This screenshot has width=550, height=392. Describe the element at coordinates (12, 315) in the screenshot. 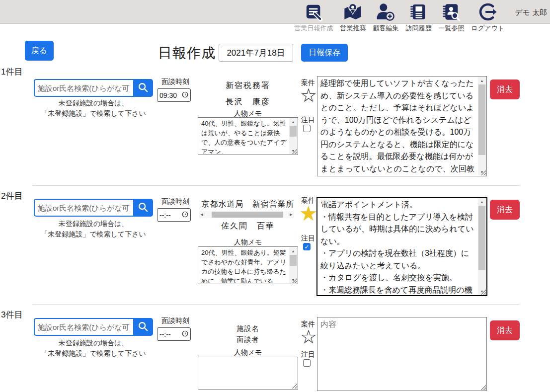

I see `entry-index-label: 3件目` at that location.